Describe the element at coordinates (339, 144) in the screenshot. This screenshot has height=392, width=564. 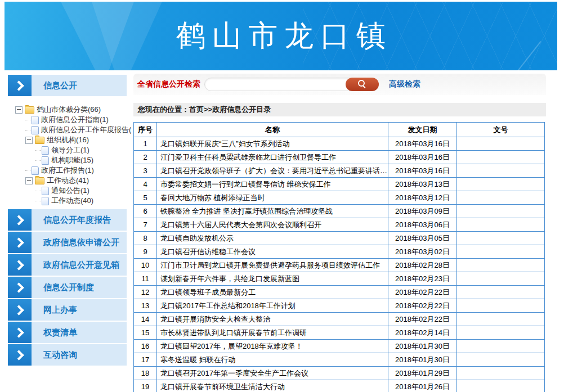
I see `table-row: 1龙口镇妇联开展庆“三八”妇女节系列活动2018年03月16日` at that location.